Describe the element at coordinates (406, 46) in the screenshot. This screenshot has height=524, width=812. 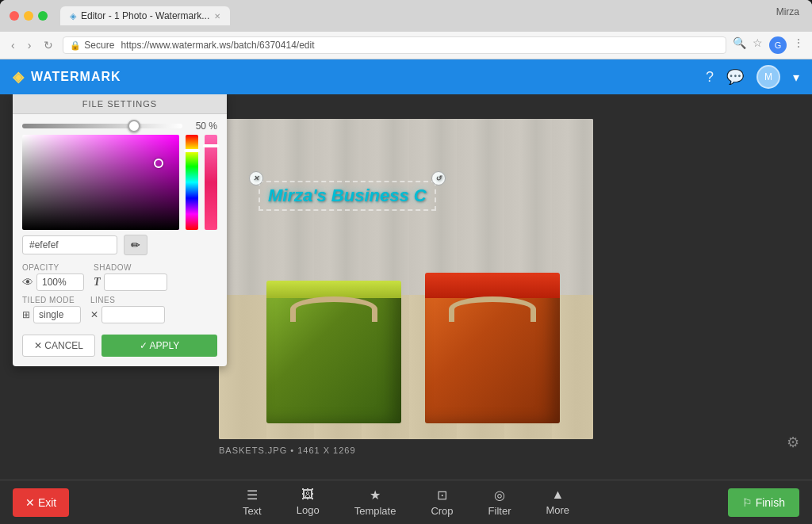
I see `address-bar-row: ‹ › ↻ 🔒 Secure https://www.watermark.ws/…` at that location.